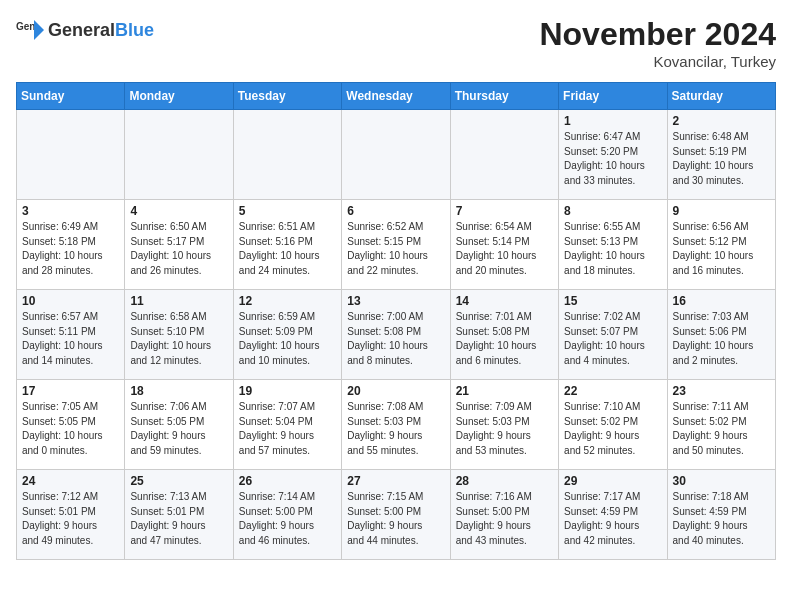 This screenshot has width=792, height=612. Describe the element at coordinates (70, 249) in the screenshot. I see `day-info: Sunrise: 6:49 AM Sunset: 5:18 PM Dayligh…` at that location.